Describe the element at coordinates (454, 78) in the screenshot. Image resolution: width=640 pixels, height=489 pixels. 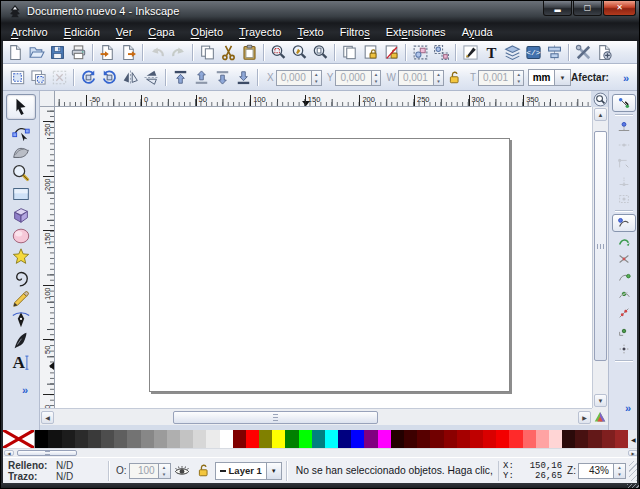
I see `lock-ratio-icon` at that location.